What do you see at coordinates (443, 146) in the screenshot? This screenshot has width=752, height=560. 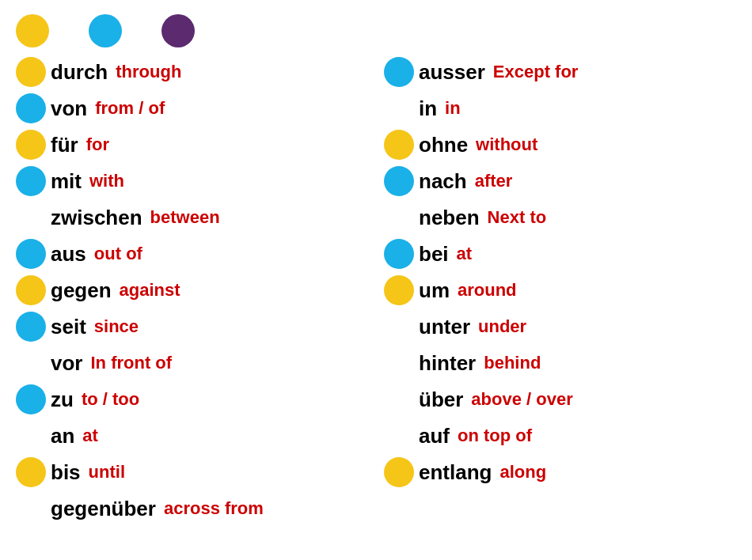 I see `german-word: ohne` at bounding box center [443, 146].